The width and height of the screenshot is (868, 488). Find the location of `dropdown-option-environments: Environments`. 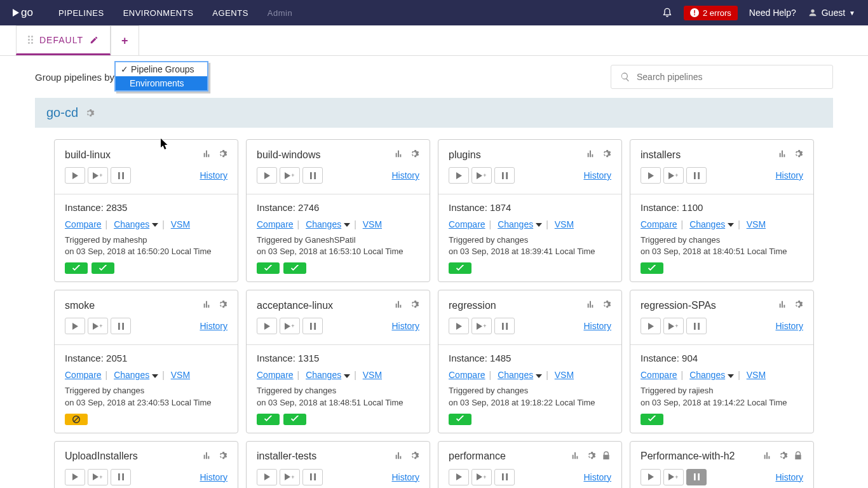

dropdown-option-environments: Environments is located at coordinates (161, 83).